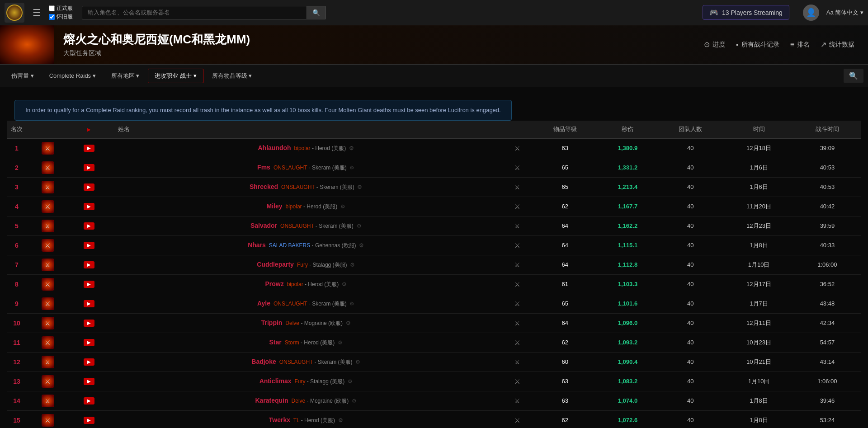 This screenshot has width=868, height=428. I want to click on zone-action-progress: ⊙ 进度, so click(714, 44).